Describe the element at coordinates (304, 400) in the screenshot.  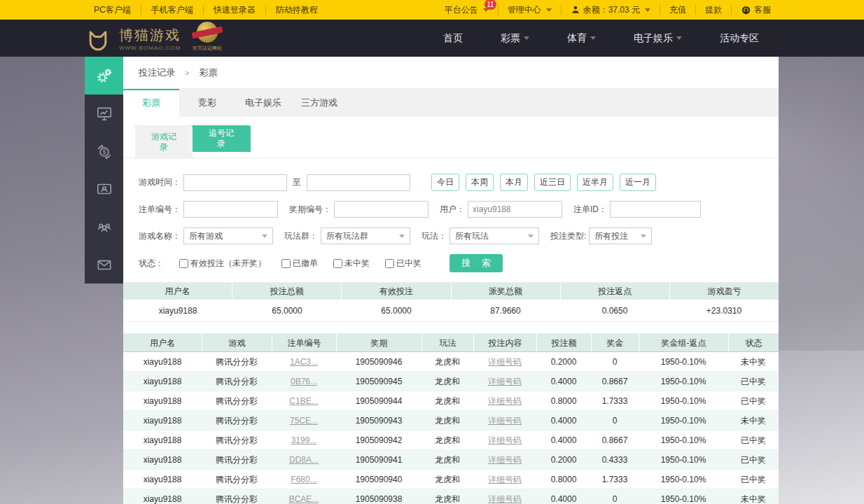
I see `order-number-link: C1BE...` at that location.